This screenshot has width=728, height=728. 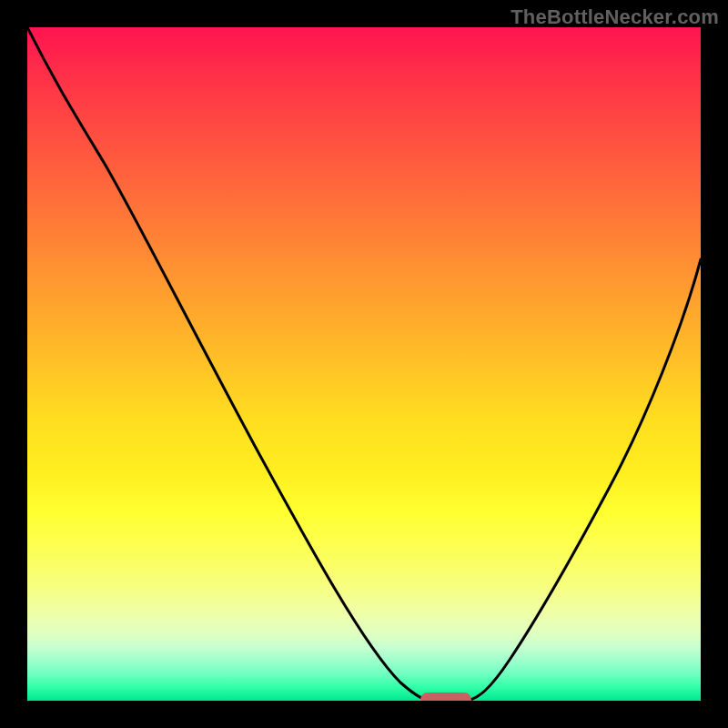 I want to click on optimal-marker, so click(x=446, y=697).